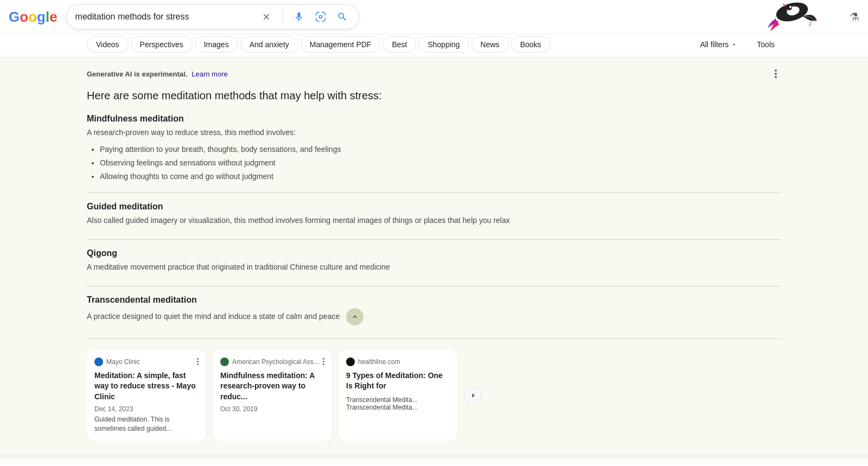  What do you see at coordinates (342, 17) in the screenshot?
I see `search-button` at bounding box center [342, 17].